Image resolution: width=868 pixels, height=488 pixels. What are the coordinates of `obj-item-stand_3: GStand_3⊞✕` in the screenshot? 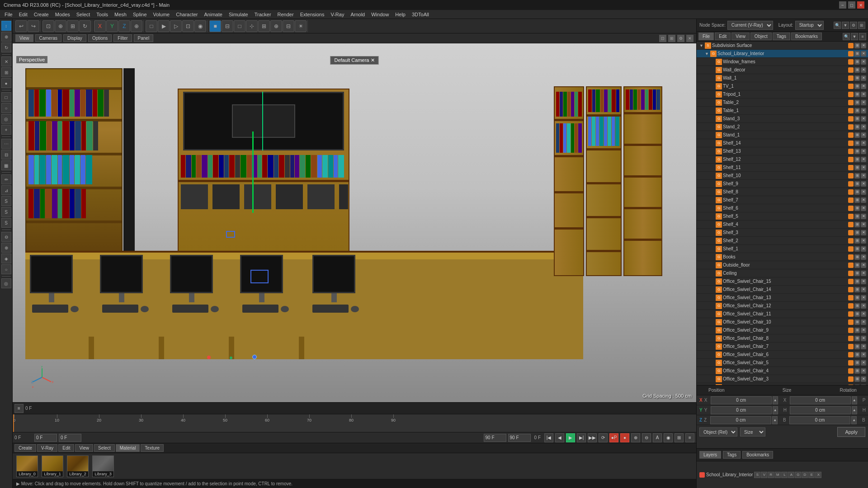 It's located at (782, 119).